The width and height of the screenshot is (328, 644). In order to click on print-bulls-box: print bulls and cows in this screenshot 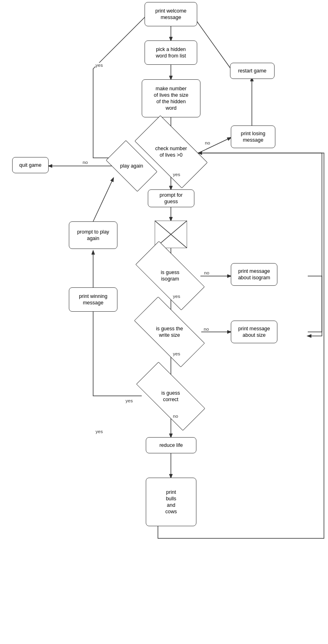, I will do `click(171, 502)`.